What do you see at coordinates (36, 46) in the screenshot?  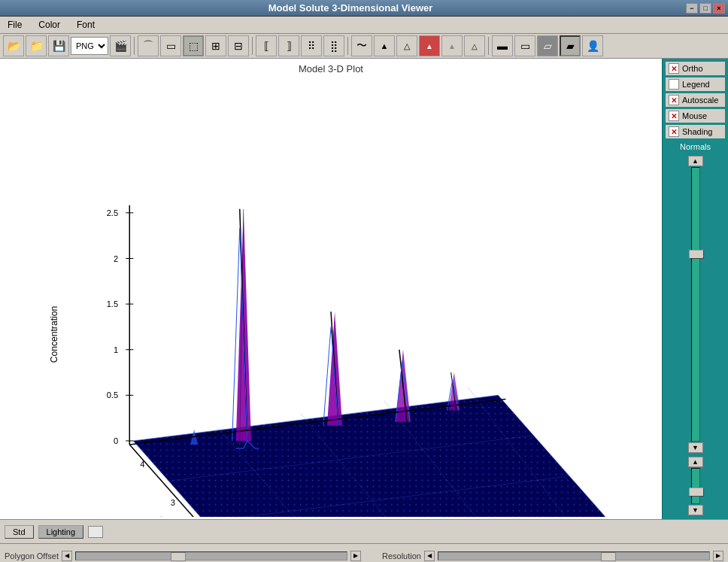 I see `open-file-button: 📁` at bounding box center [36, 46].